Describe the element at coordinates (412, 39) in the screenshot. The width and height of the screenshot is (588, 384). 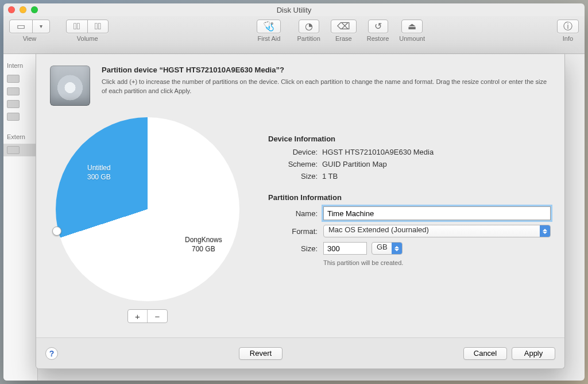
I see `toolbar-label-unmount: Unmount` at that location.